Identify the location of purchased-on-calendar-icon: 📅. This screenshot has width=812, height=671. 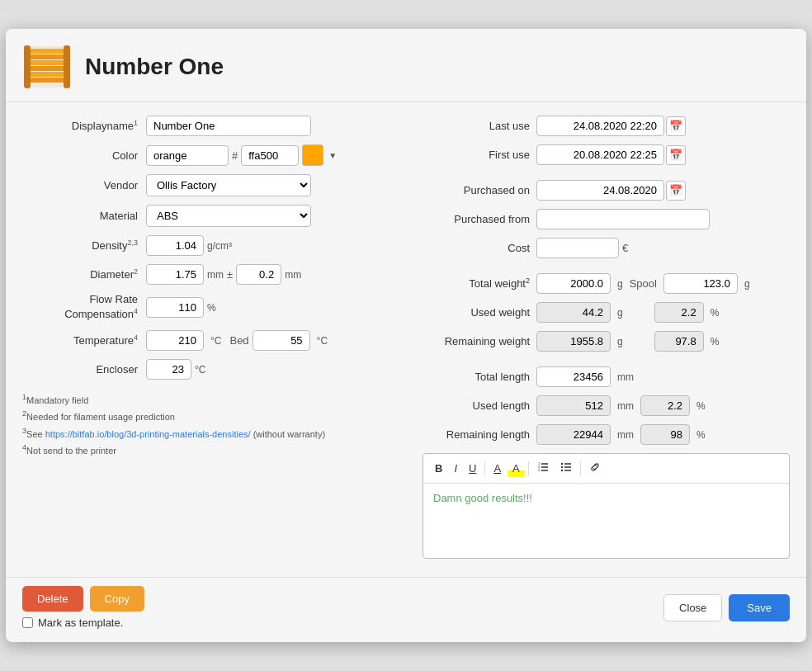
(676, 191).